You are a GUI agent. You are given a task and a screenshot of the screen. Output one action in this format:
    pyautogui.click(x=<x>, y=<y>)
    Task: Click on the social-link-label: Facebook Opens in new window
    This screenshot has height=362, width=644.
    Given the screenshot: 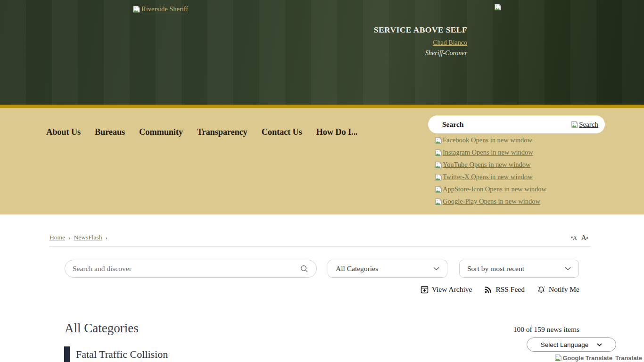 What is the action you would take?
    pyautogui.click(x=487, y=140)
    